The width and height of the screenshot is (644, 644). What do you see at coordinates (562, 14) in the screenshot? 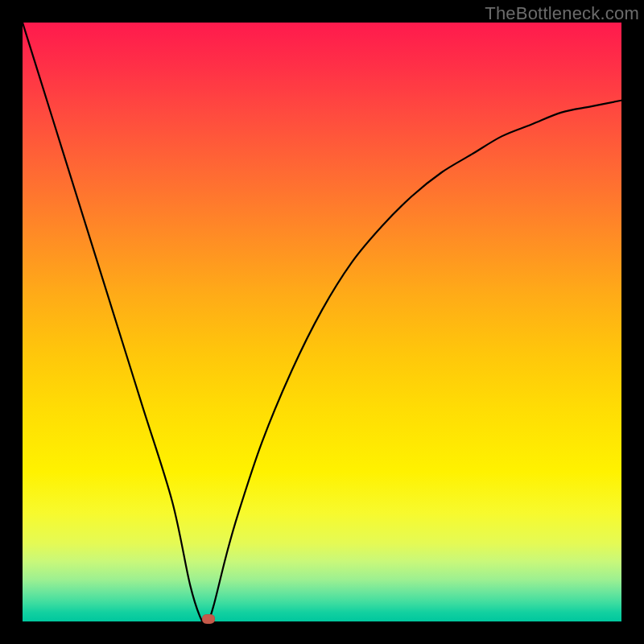
I see `watermark-label: TheBottleneck.com` at bounding box center [562, 14].